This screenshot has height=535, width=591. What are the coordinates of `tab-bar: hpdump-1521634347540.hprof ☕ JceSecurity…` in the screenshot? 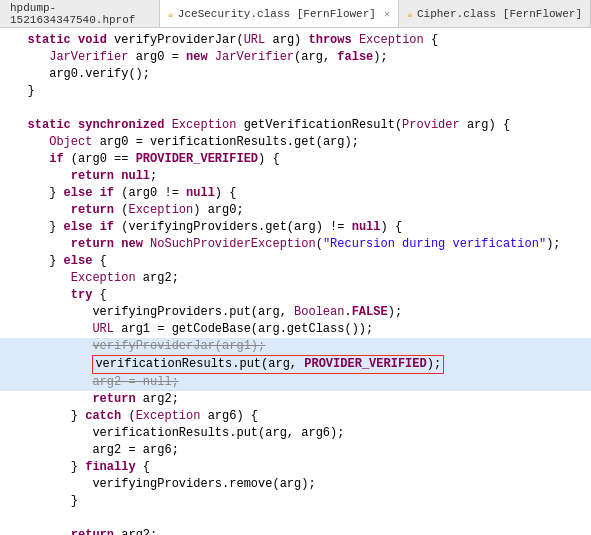 It's located at (296, 14).